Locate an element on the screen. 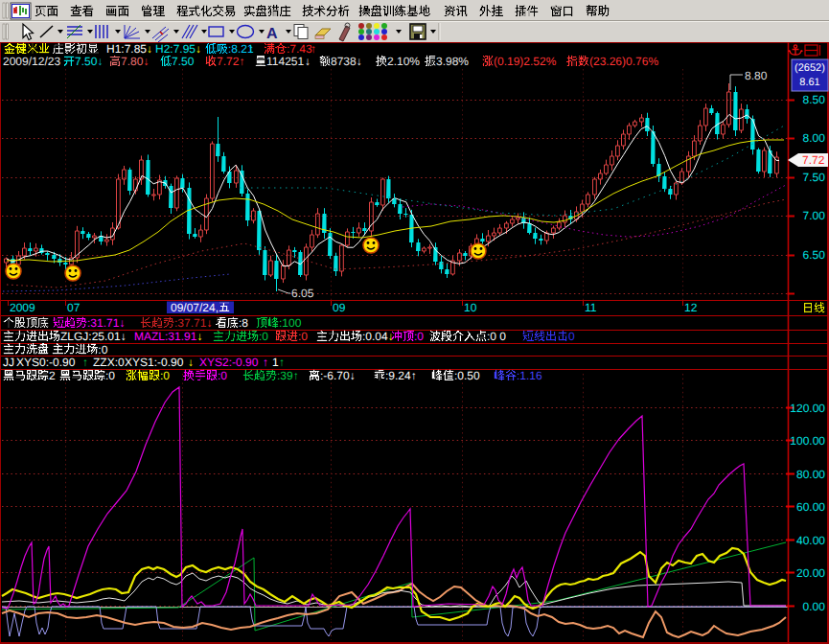 The width and height of the screenshot is (829, 644). svg-text: 11 is located at coordinates (590, 308).